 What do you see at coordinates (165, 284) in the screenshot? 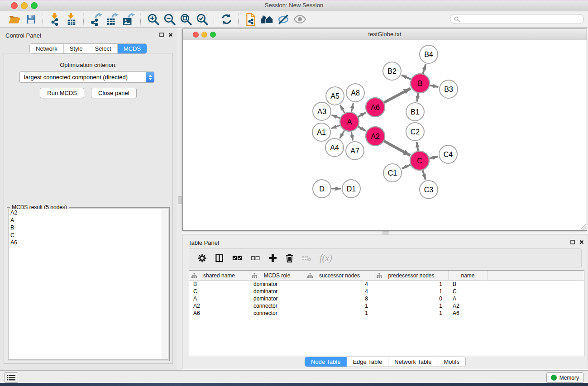
I see `result-list-scrollbar` at bounding box center [165, 284].